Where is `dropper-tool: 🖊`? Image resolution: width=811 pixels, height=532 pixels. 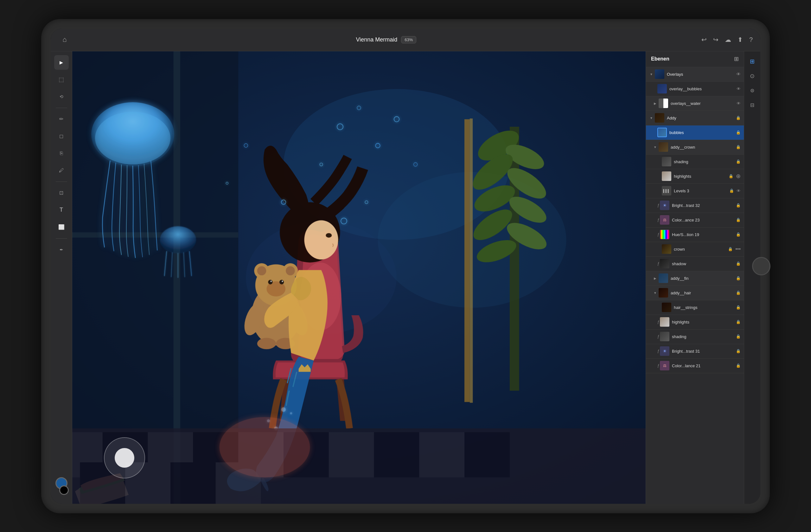 dropper-tool: 🖊 is located at coordinates (61, 170).